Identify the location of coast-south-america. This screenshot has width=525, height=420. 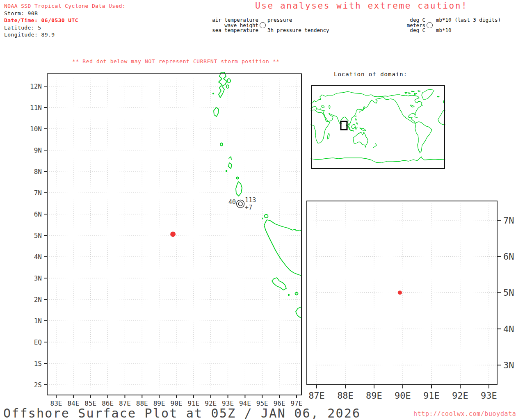
(423, 137).